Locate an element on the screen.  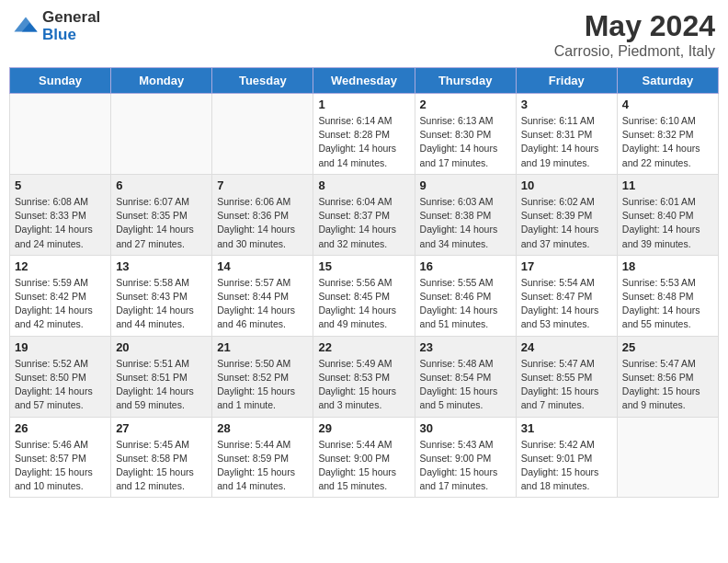
day-info: Sunrise: 5:48 AM Sunset: 8:54 PM Dayligh… is located at coordinates (465, 385).